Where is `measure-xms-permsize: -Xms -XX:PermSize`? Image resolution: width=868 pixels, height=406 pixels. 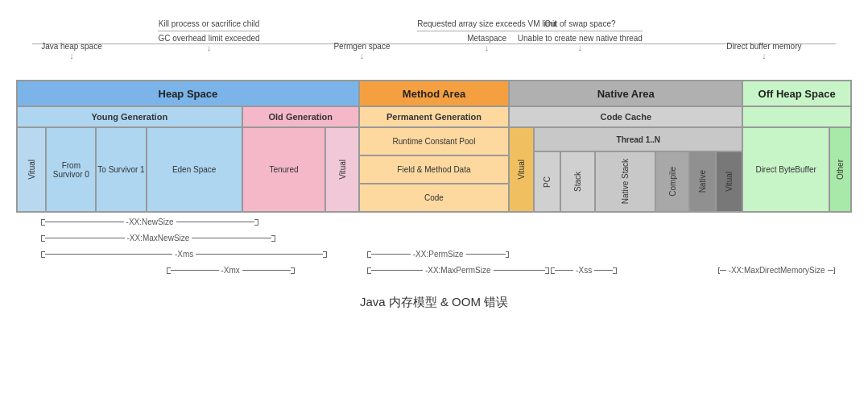 measure-xms-permsize: -Xms -XX:PermSize is located at coordinates (434, 258).